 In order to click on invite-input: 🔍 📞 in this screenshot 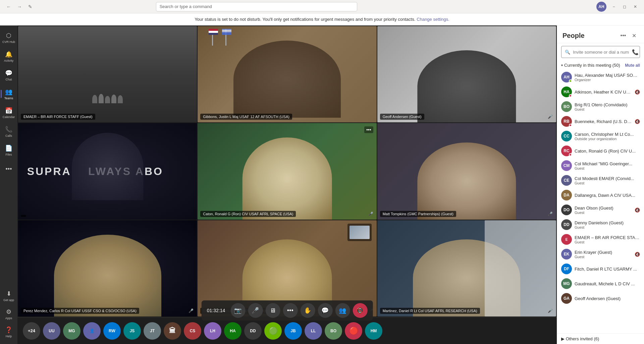, I will do `click(600, 52)`.